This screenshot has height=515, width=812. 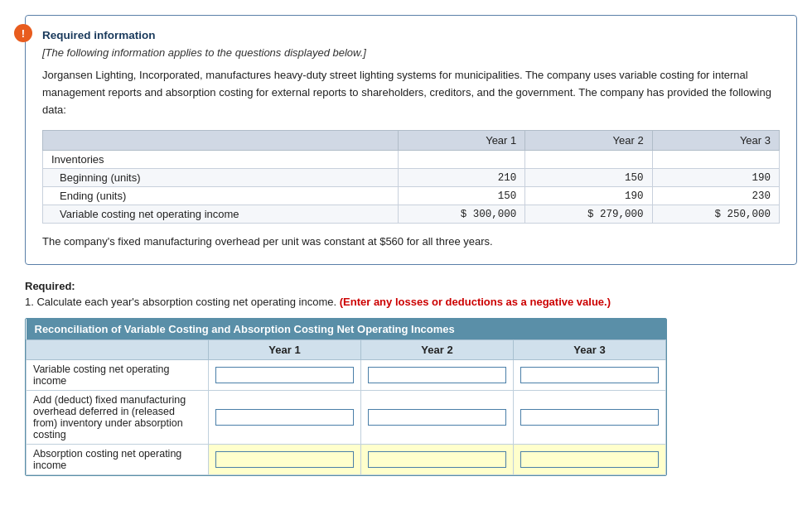 I want to click on row-input-absorption-y3, so click(x=590, y=460).